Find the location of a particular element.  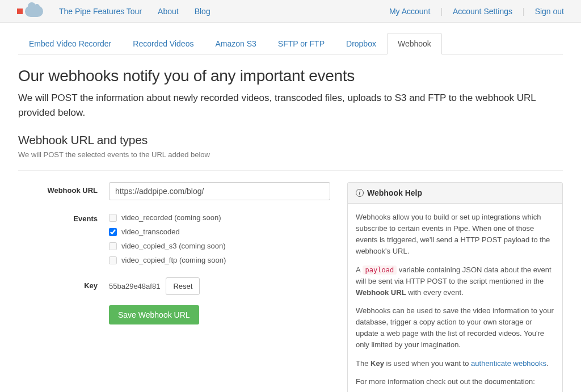

help-text-3: Webhooks can be used to save the video i… is located at coordinates (455, 328).